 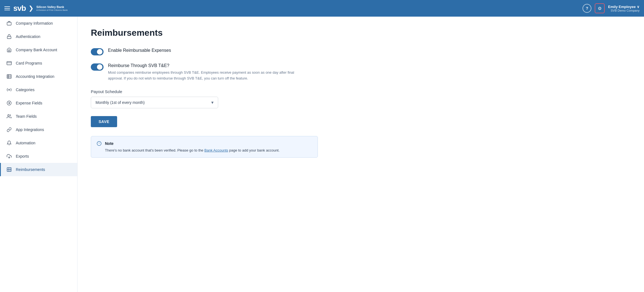 I want to click on sidebar-item-exports: Exports, so click(x=39, y=156).